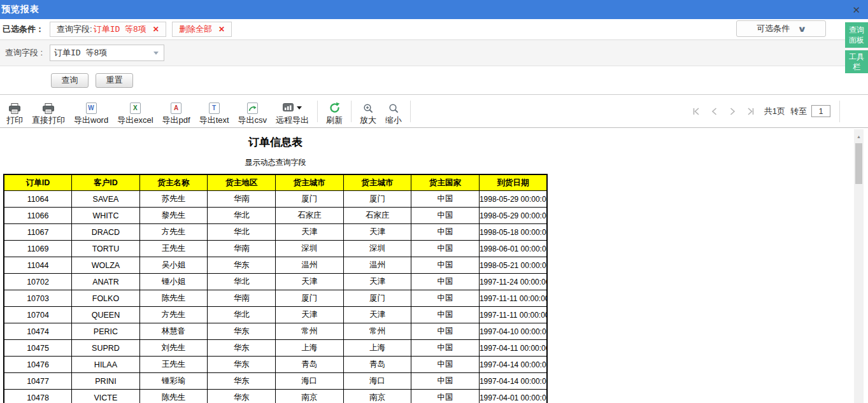  I want to click on table-cell: 天津, so click(377, 232).